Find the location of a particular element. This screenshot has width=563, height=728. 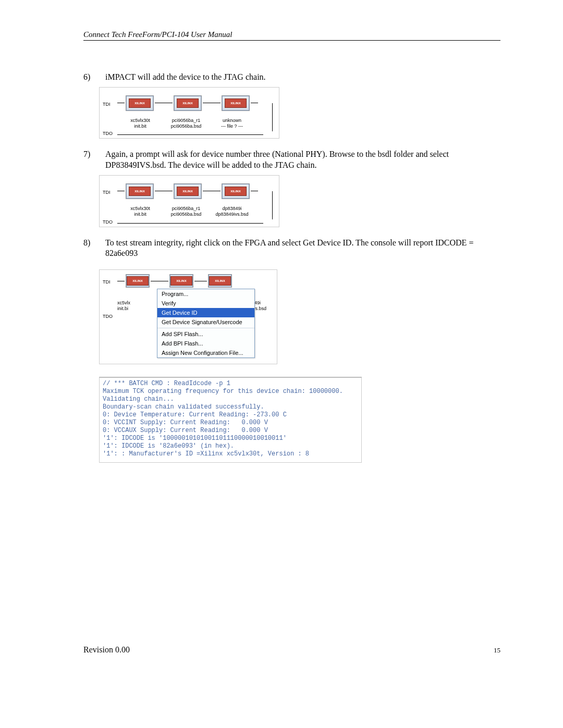

page-header: Connect Tech FreeForm/PCI-104 User Manua… is located at coordinates (292, 35).